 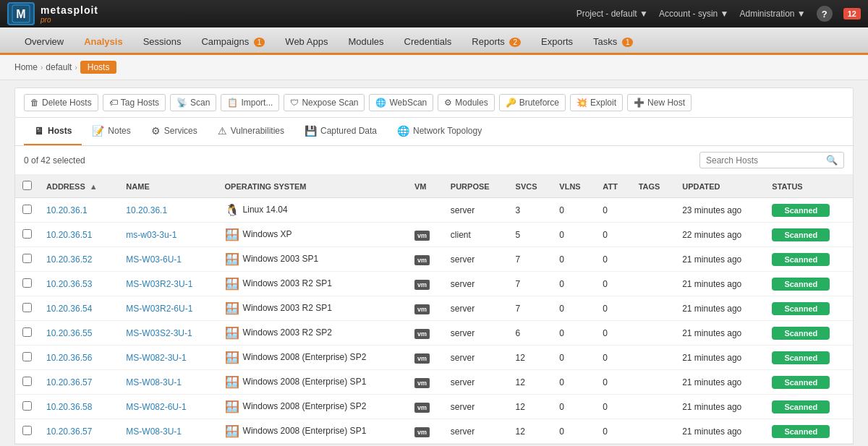 I want to click on col-address: ADDRESS ▲, so click(x=79, y=186).